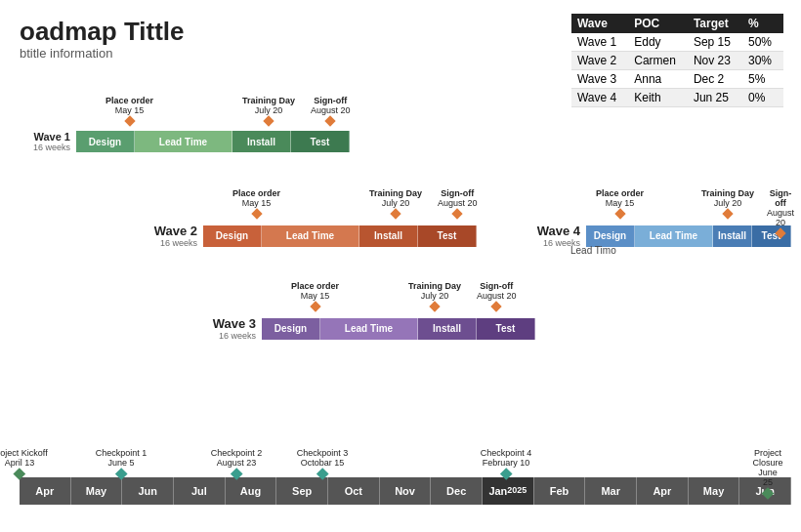  I want to click on w3-placeorder: Place order May 15, so click(315, 296).